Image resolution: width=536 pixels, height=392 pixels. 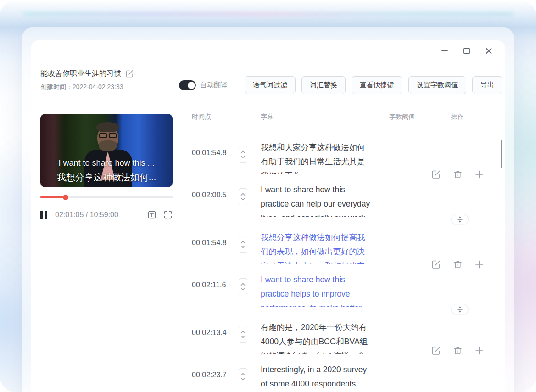 What do you see at coordinates (467, 51) in the screenshot?
I see `maximize-icon` at bounding box center [467, 51].